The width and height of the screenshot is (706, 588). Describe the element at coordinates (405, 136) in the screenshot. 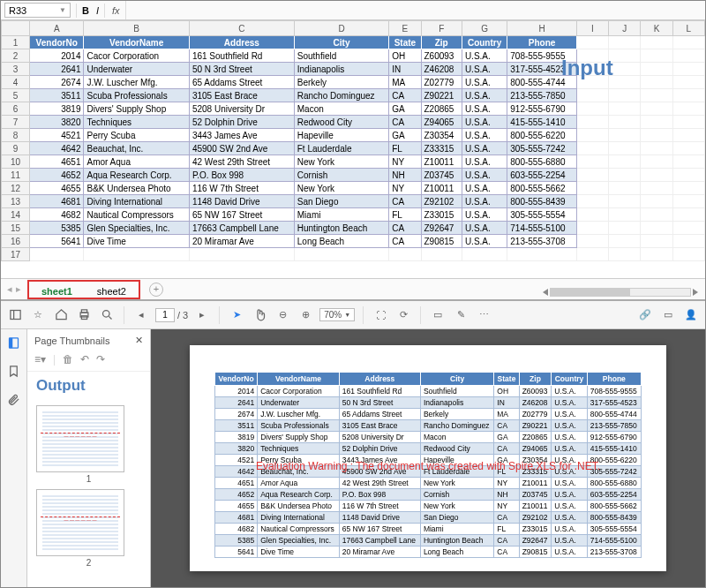

I see `cell: GA` at that location.